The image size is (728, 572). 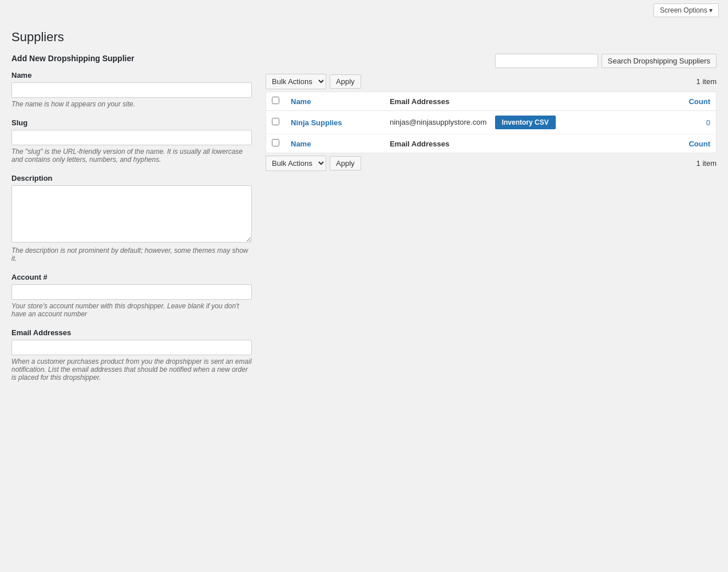 What do you see at coordinates (132, 277) in the screenshot?
I see `account-label: Account #` at bounding box center [132, 277].